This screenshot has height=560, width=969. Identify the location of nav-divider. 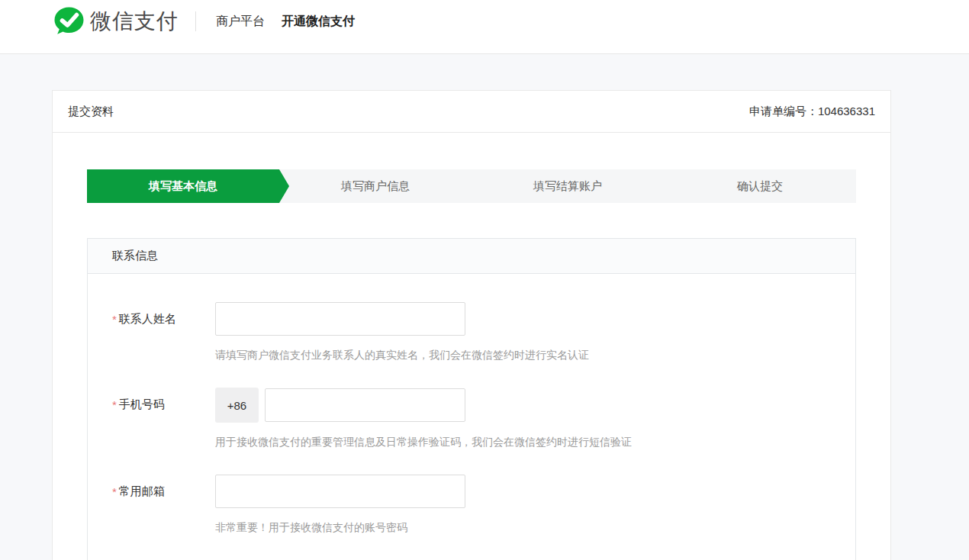
(195, 21).